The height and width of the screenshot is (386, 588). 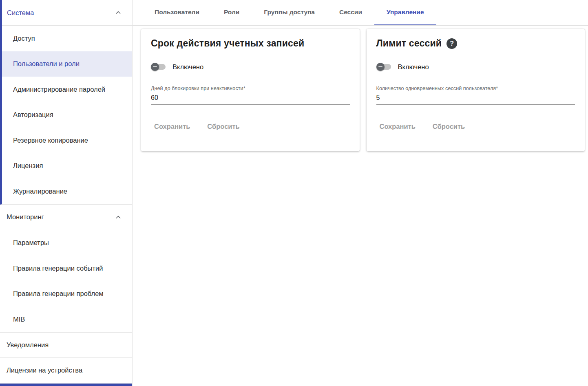 I want to click on sidebar-bottom-accent, so click(x=66, y=385).